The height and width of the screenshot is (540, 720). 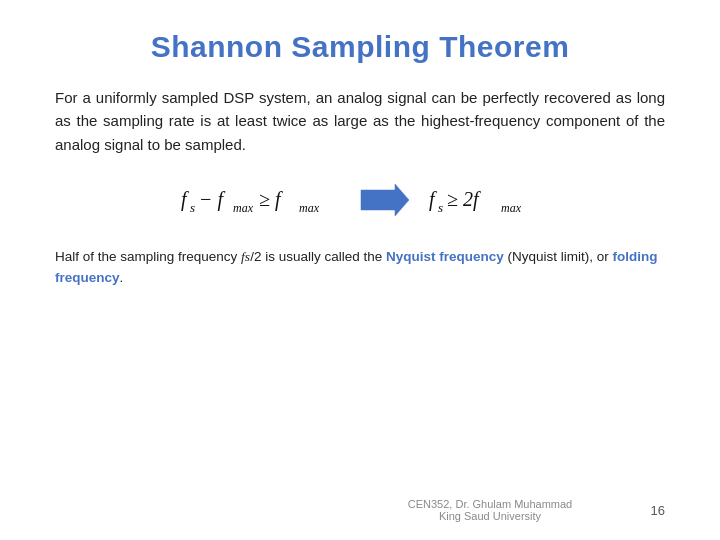 What do you see at coordinates (650, 510) in the screenshot?
I see `page-number: 16` at bounding box center [650, 510].